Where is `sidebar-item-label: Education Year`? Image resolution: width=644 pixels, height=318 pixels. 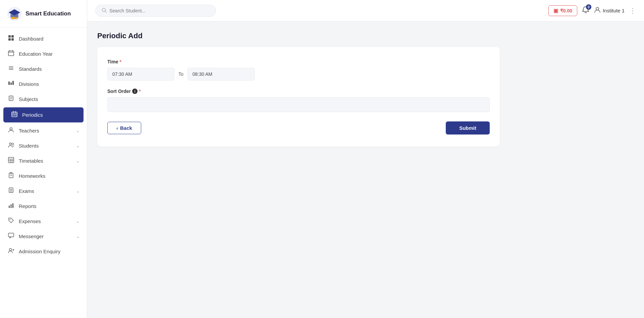 sidebar-item-label: Education Year is located at coordinates (36, 54).